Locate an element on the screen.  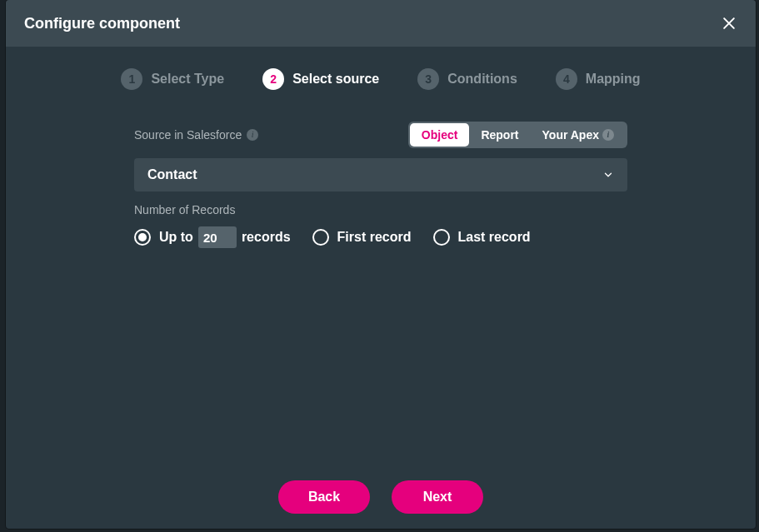
next-button: Next is located at coordinates (437, 497).